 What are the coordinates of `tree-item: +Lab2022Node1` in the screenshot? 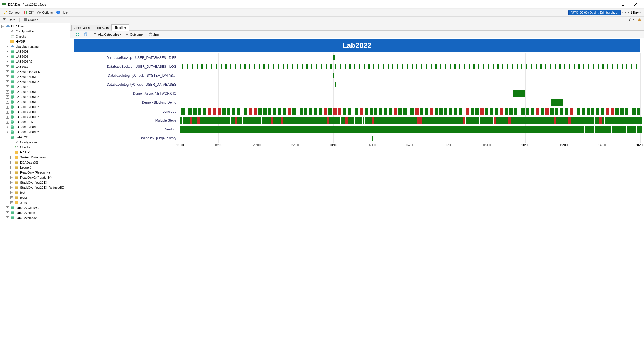 It's located at (35, 213).